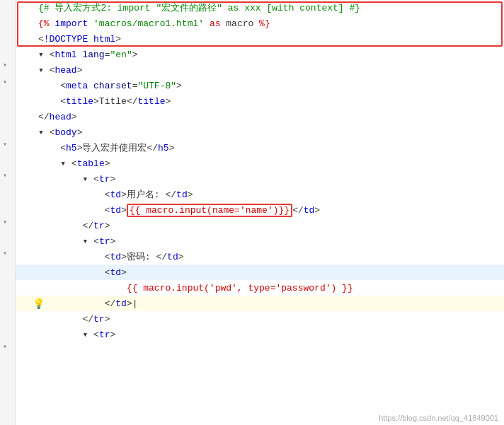  I want to click on meta-charset-val: "UTF-8", so click(157, 86).